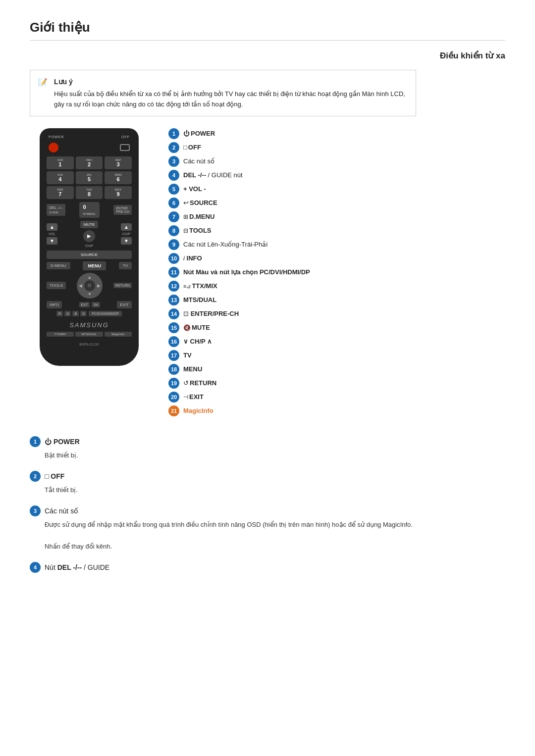 This screenshot has width=535, height=756. Describe the element at coordinates (89, 225) in the screenshot. I see `mute-btn: MUTE` at that location.